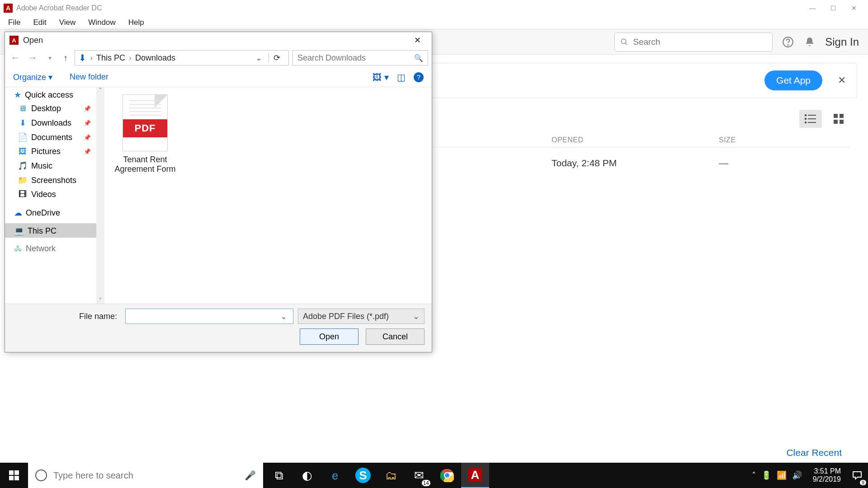  Describe the element at coordinates (40, 23) in the screenshot. I see `menu-edit: Edit` at that location.